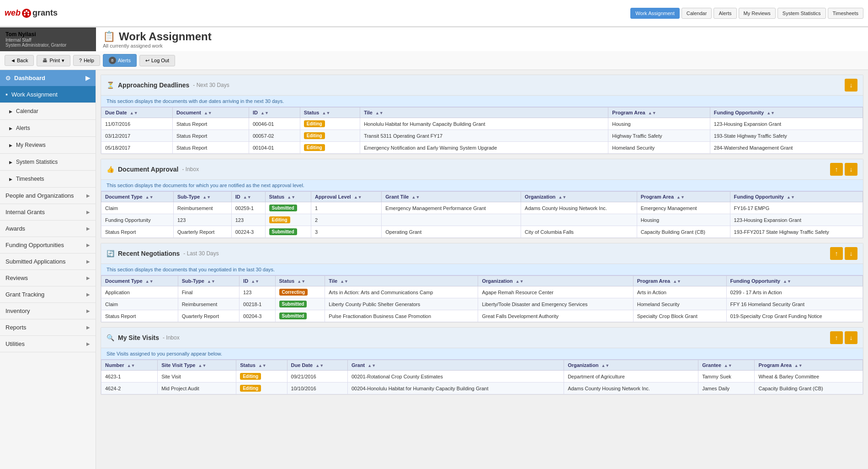  What do you see at coordinates (48, 212) in the screenshot?
I see `sidebar-item-internal-grants: Internal Grants ▶` at bounding box center [48, 212].